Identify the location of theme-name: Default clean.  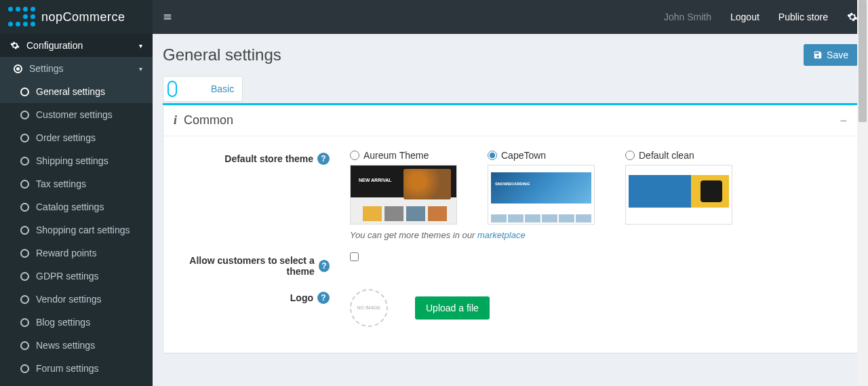
(667, 155).